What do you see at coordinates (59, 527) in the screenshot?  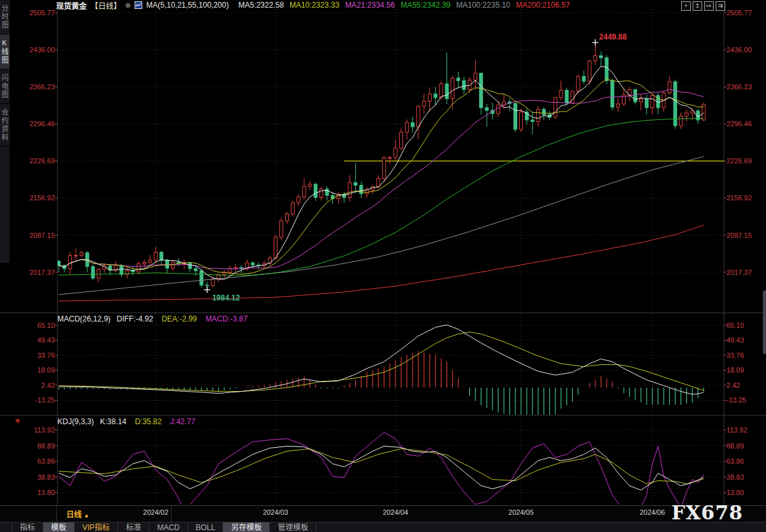 I see `toolbar-tab-模板: 模板` at bounding box center [59, 527].